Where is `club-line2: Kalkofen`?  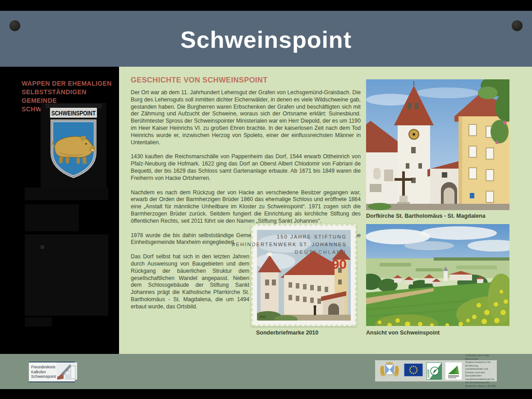 club-line2: Kalkofen is located at coordinates (44, 372).